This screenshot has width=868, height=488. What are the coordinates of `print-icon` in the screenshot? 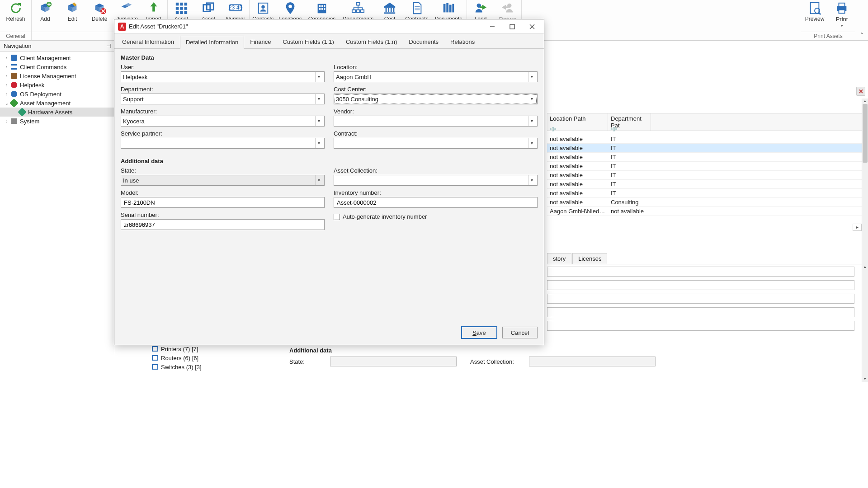 It's located at (842, 8).